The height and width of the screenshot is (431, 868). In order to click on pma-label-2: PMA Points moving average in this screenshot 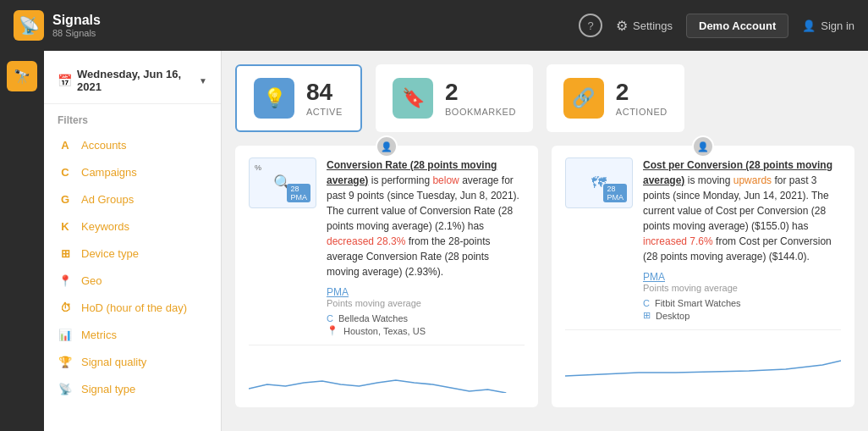, I will do `click(742, 282)`.